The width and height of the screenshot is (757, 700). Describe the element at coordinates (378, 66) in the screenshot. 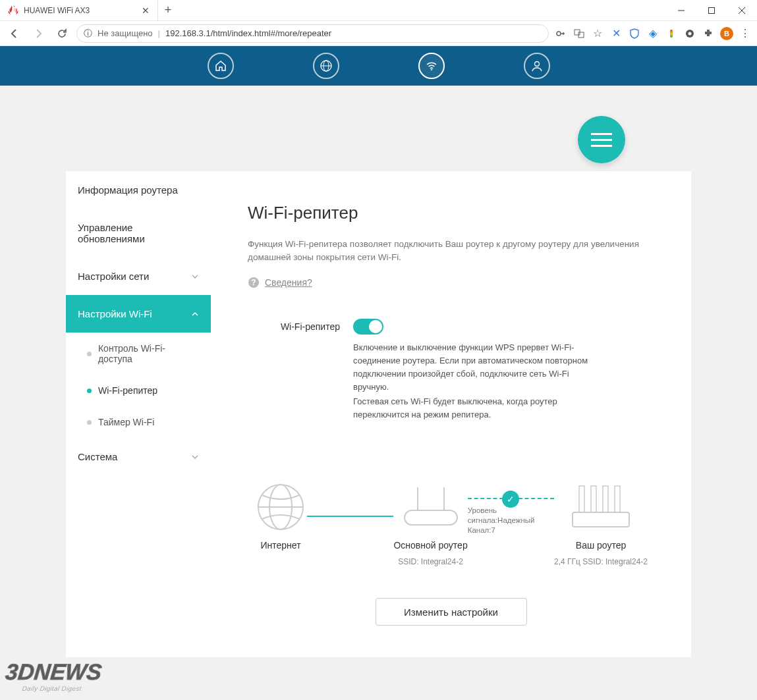

I see `app-header` at that location.